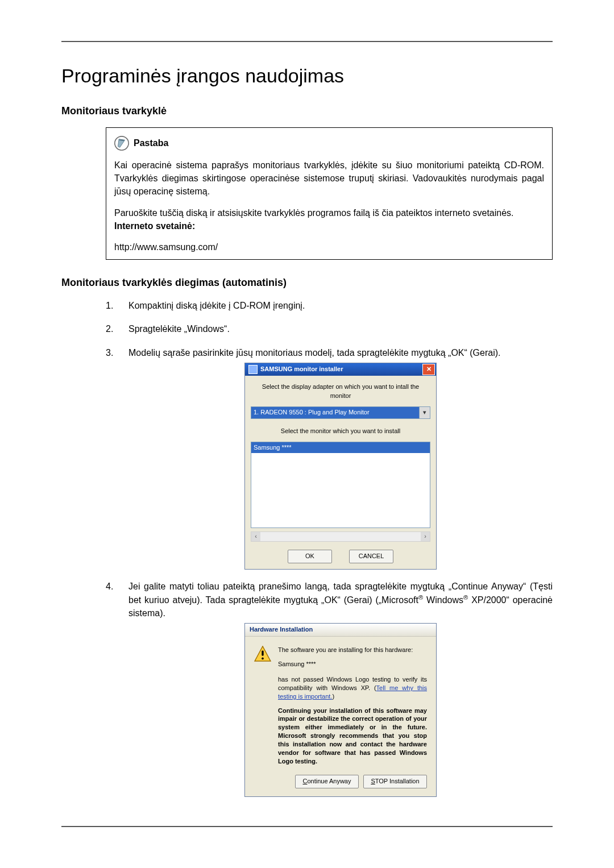 The image size is (614, 868). I want to click on close-icon: ✕, so click(429, 369).